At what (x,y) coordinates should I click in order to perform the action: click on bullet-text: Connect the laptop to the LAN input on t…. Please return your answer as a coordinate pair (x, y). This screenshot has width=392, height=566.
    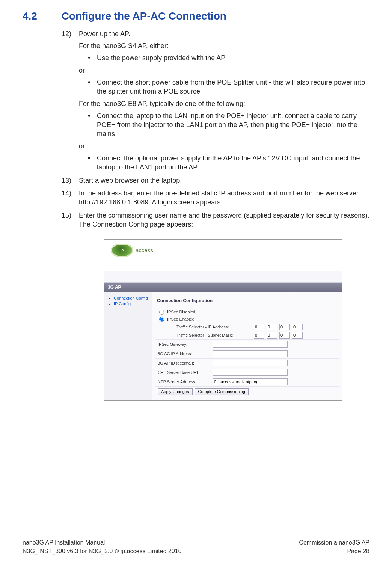
    Looking at the image, I should click on (233, 125).